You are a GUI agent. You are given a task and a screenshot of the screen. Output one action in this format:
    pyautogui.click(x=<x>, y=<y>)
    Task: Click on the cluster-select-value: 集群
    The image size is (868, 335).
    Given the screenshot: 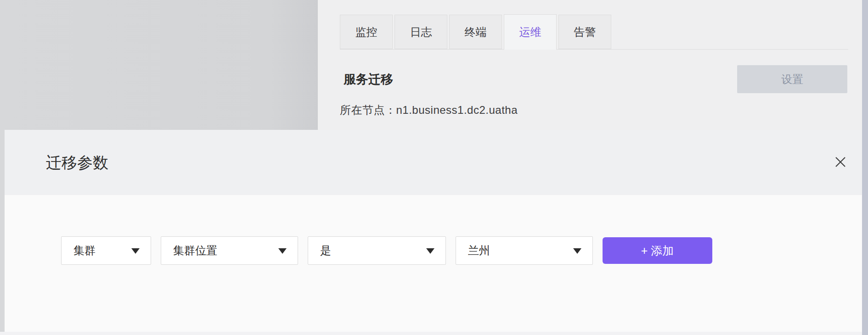 What is the action you would take?
    pyautogui.click(x=85, y=251)
    